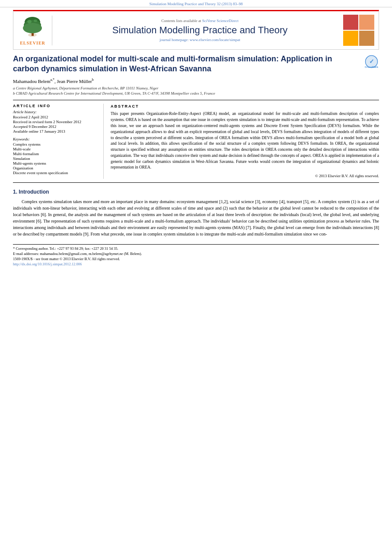 This screenshot has height=535, width=392. Describe the element at coordinates (55, 168) in the screenshot. I see `keyword-6: Organization` at that location.